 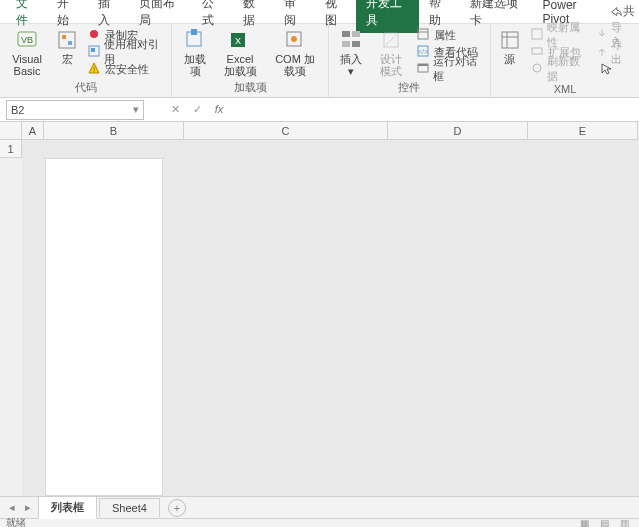 What do you see at coordinates (320, 110) in the screenshot?
I see `formula-bar-row: B2 ▾ ✕ ✓ fx` at bounding box center [320, 110].